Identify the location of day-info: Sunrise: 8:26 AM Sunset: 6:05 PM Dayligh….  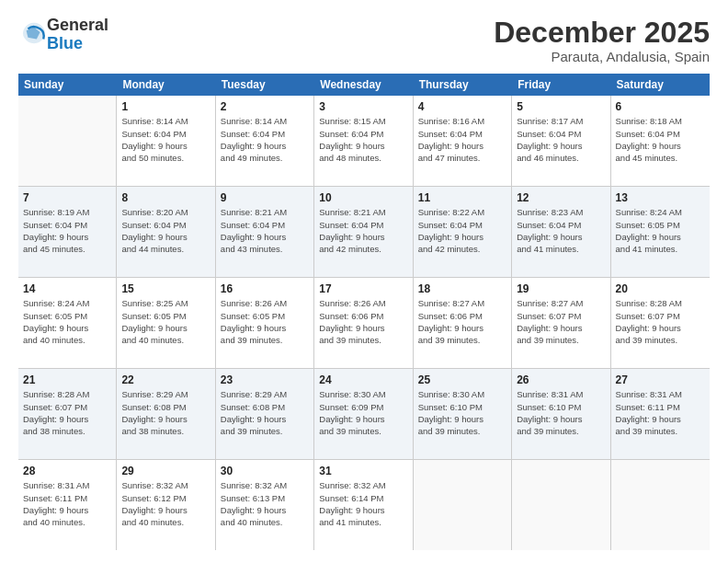
(265, 322).